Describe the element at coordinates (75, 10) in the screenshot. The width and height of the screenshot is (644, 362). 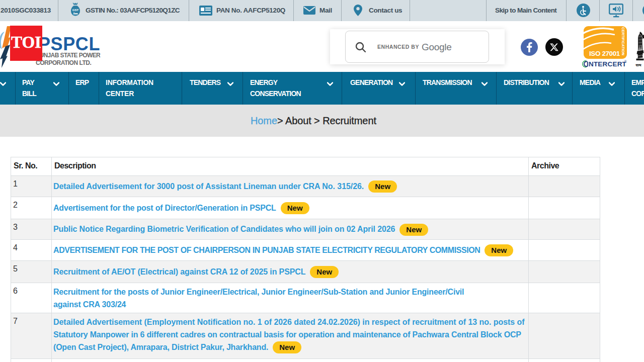
I see `svg-text: GST` at that location.